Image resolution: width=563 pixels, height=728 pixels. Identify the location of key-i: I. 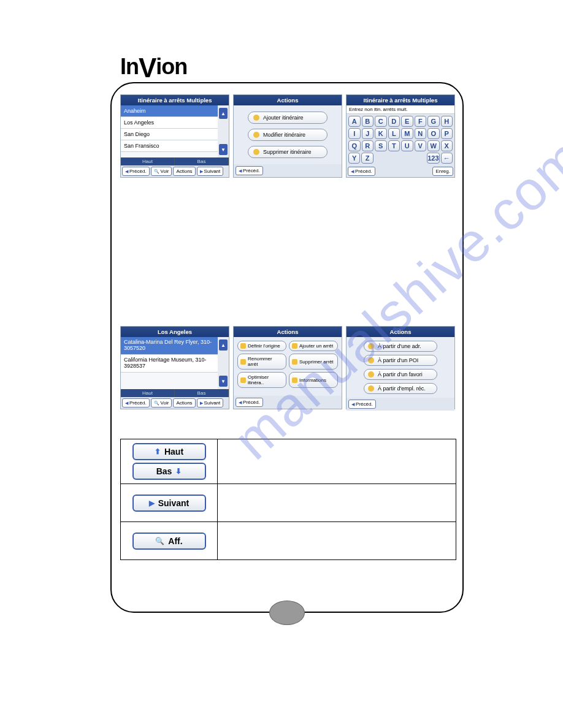
(354, 134).